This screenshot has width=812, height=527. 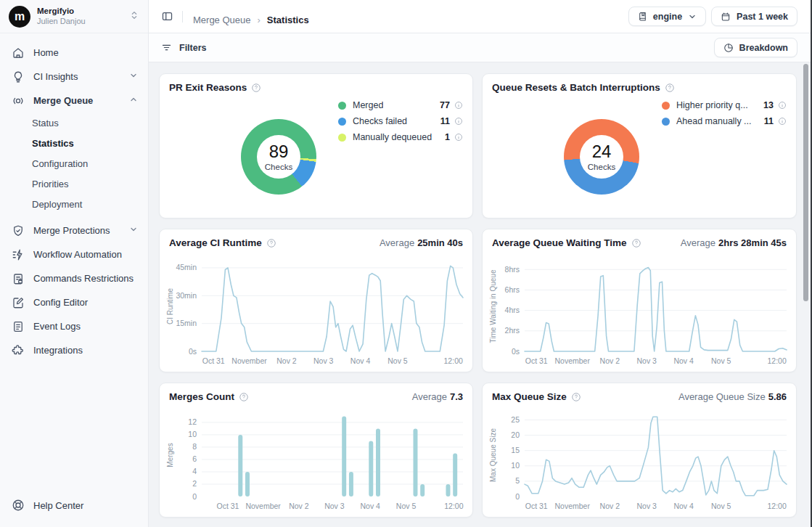 What do you see at coordinates (194, 459) in the screenshot?
I see `svg-text: 6` at bounding box center [194, 459].